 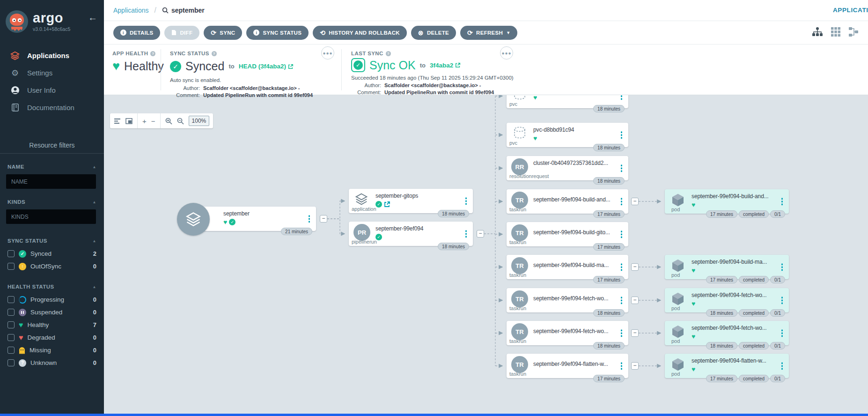 What do you see at coordinates (137, 33) in the screenshot?
I see `details-button: i DETAILS` at bounding box center [137, 33].